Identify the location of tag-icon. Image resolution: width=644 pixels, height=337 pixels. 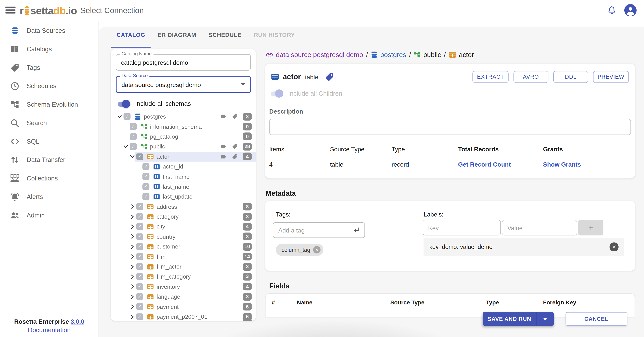
(329, 76).